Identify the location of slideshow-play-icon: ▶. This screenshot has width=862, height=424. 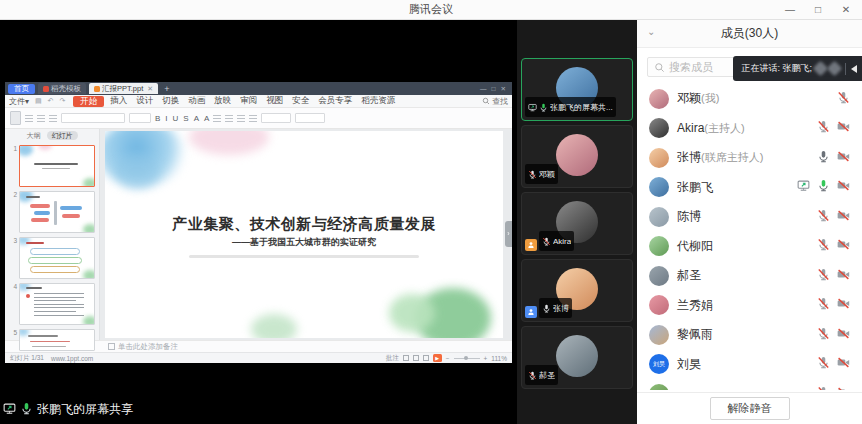
(438, 358).